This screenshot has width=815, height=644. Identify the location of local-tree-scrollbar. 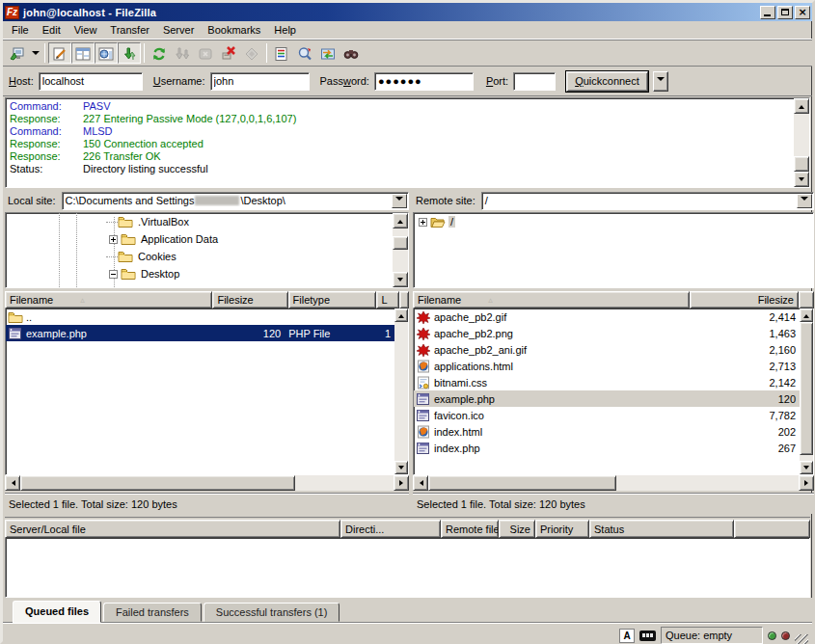
(400, 251).